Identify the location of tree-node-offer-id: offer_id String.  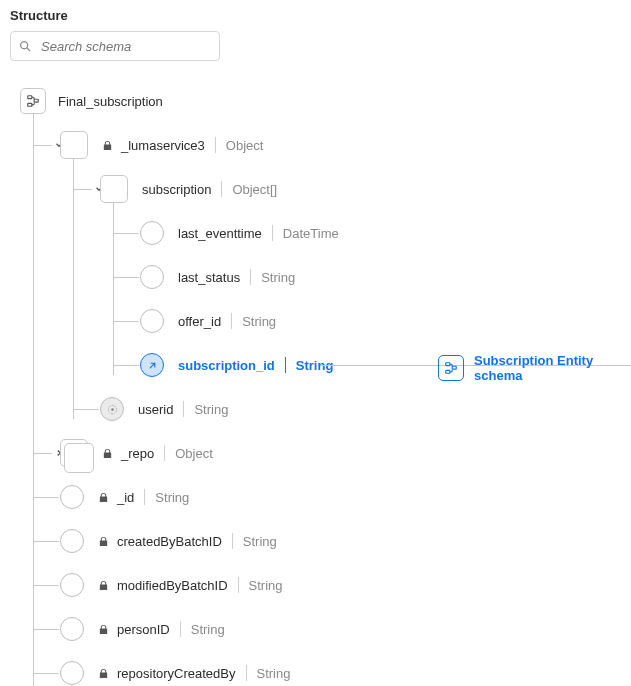
(320, 321).